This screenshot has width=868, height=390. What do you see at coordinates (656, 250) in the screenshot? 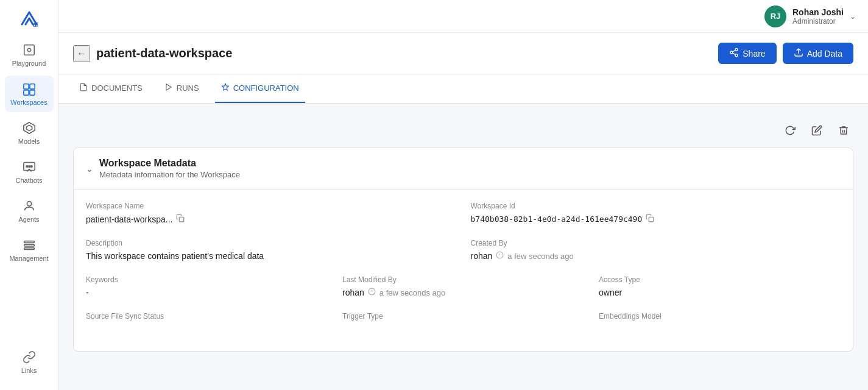
I see `created-by-field: Created By rohan a few seconds ago` at bounding box center [656, 250].